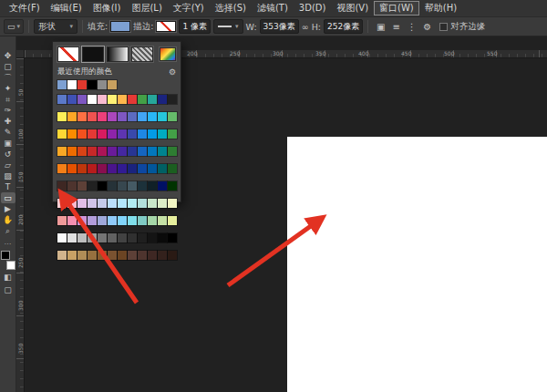 Image resolution: width=547 pixels, height=392 pixels. What do you see at coordinates (25, 8) in the screenshot?
I see `menu-item: 文件(F)` at bounding box center [25, 8].